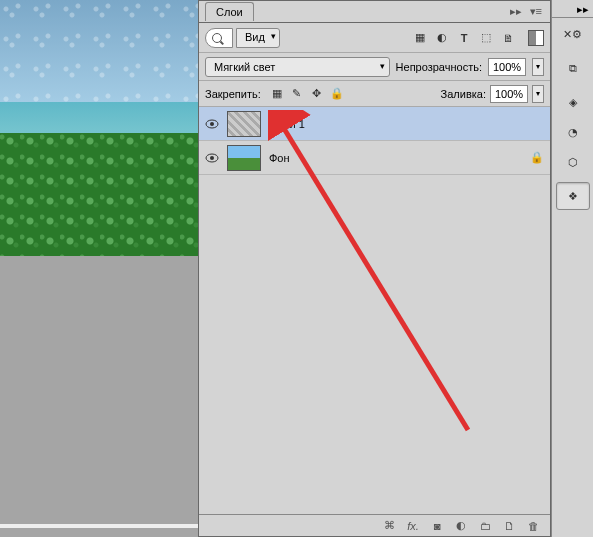  What do you see at coordinates (507, 67) in the screenshot?
I see `opacity-input` at bounding box center [507, 67].